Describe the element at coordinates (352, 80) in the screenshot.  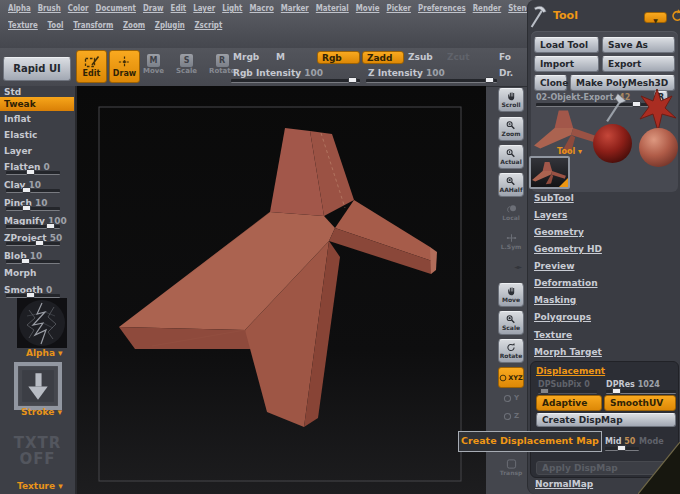
I see `rgb-intensity-knob` at that location.